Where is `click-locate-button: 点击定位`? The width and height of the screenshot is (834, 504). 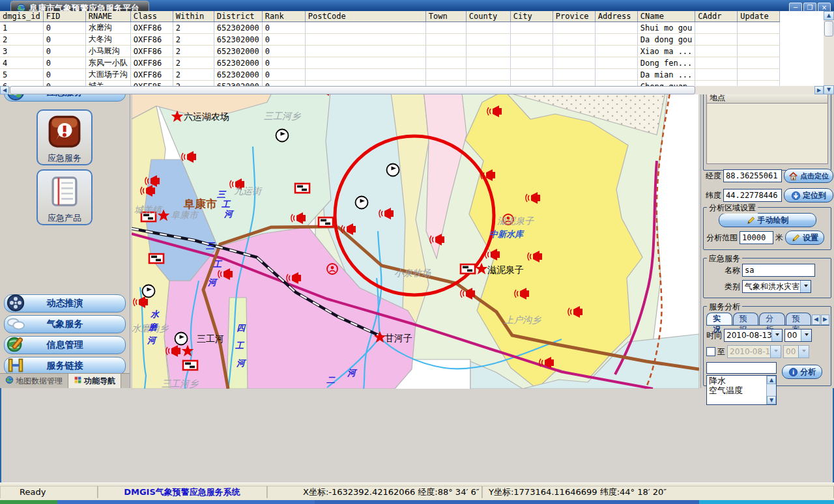
click-locate-button: 点击定位 is located at coordinates (809, 176).